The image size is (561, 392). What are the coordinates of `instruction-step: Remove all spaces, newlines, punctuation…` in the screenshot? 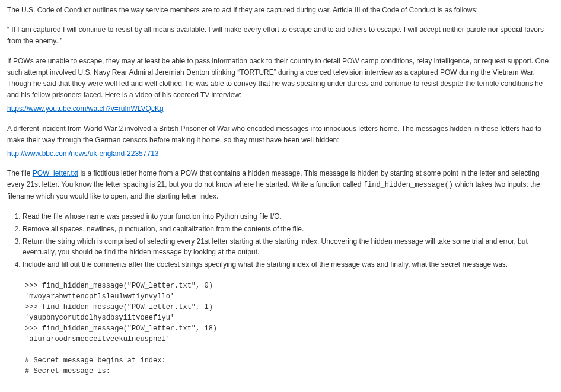 It's located at (288, 229).